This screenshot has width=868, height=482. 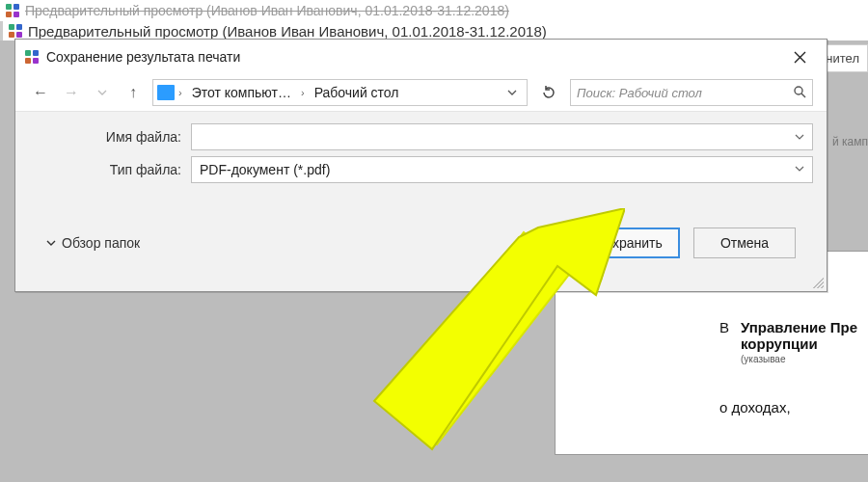 What do you see at coordinates (71, 93) in the screenshot?
I see `forward-button: →` at bounding box center [71, 93].